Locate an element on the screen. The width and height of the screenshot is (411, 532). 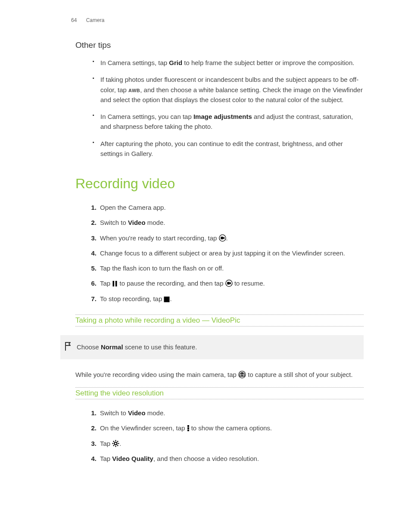
list-item: Change focus to a different subject or a… is located at coordinates (225, 253).